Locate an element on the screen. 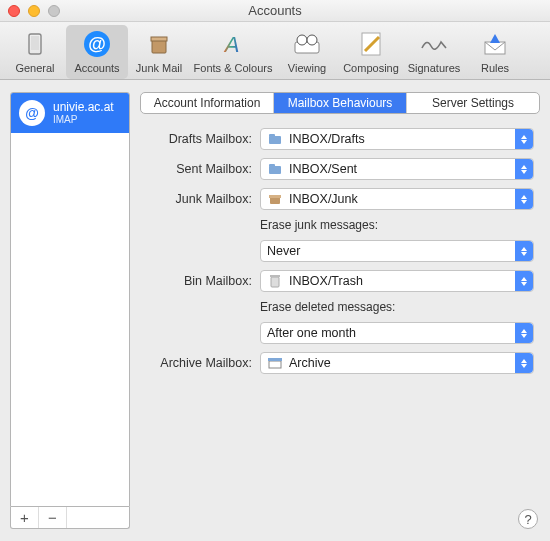  preferences-toolbar: General @ Accounts Junk Mail A Fonts & C… is located at coordinates (275, 51).